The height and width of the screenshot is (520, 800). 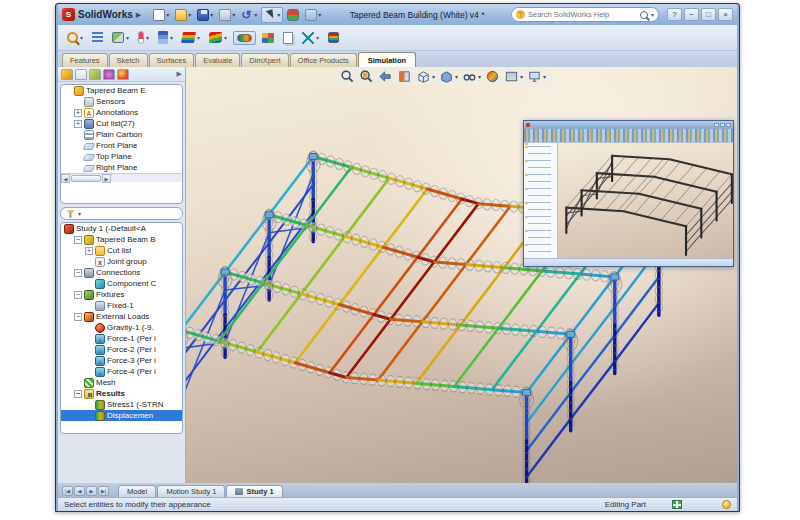 I want to click on tree-horizontal-scrollbar: ◀ ▶, so click(x=122, y=178).